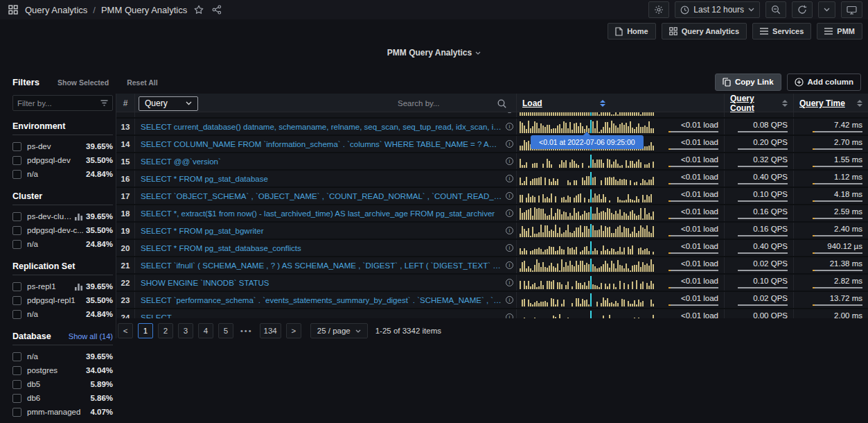  Describe the element at coordinates (492, 115) in the screenshot. I see `partial-row-top: i` at that location.